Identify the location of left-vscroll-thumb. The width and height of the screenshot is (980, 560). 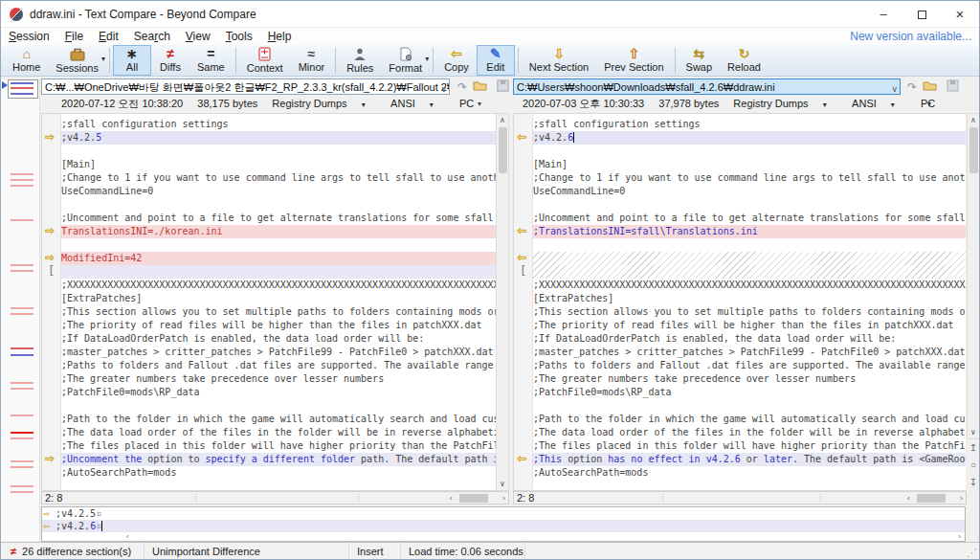
(503, 150).